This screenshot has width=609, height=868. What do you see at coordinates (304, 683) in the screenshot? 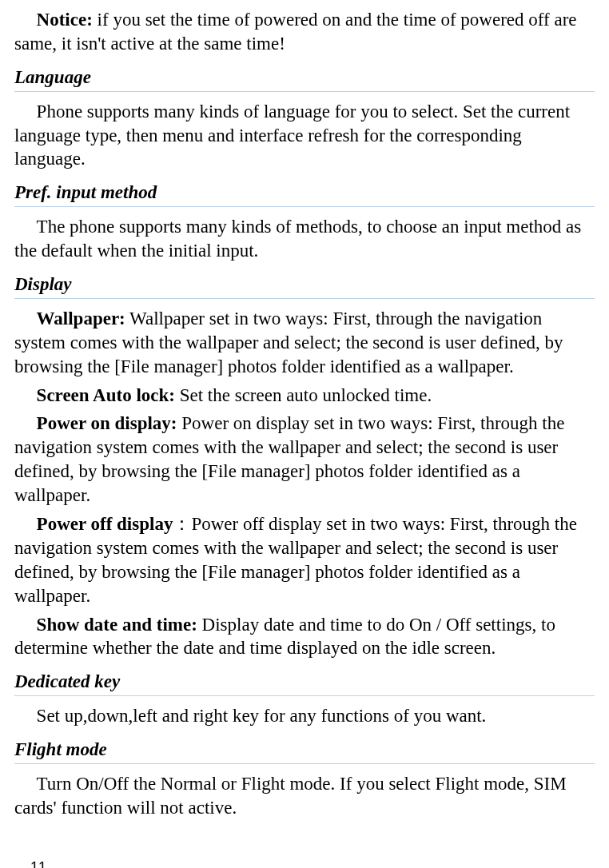
I see `heading-dedicated-key: Dedicated key` at bounding box center [304, 683].